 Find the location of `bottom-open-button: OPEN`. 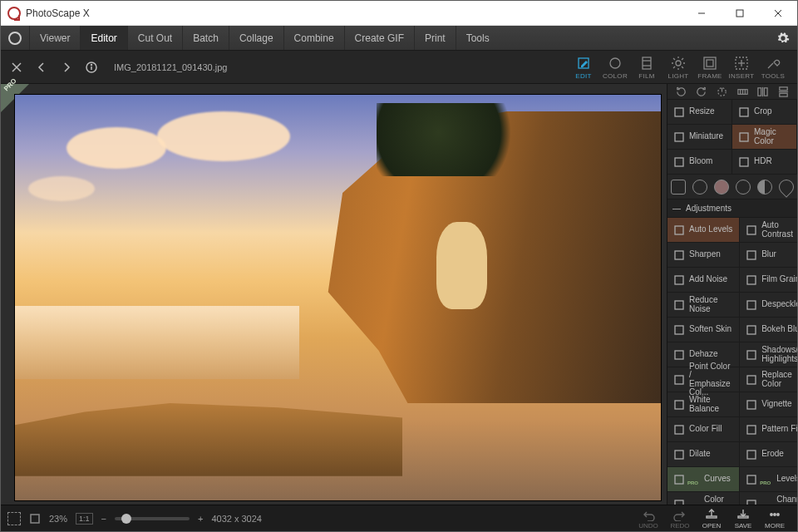

bottom-open-button: OPEN is located at coordinates (712, 519).